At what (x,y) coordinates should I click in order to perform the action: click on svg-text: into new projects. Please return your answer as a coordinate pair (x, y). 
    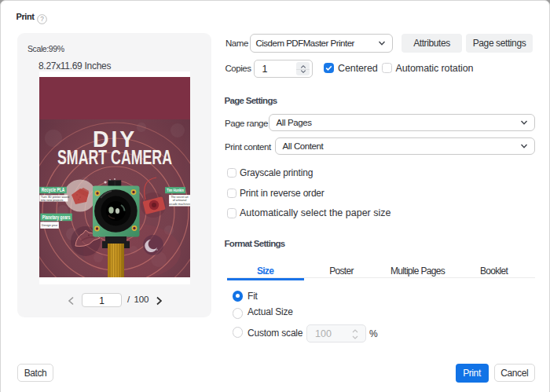
    Looking at the image, I should click on (52, 200).